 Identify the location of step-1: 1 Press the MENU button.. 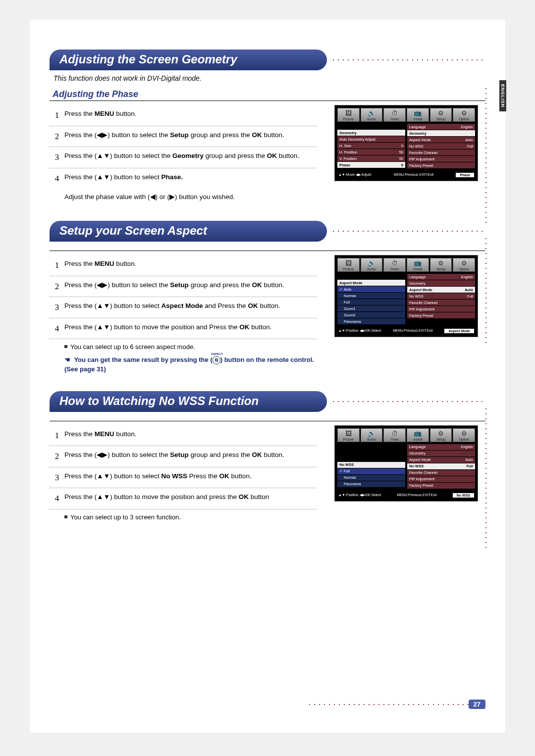
(183, 436).